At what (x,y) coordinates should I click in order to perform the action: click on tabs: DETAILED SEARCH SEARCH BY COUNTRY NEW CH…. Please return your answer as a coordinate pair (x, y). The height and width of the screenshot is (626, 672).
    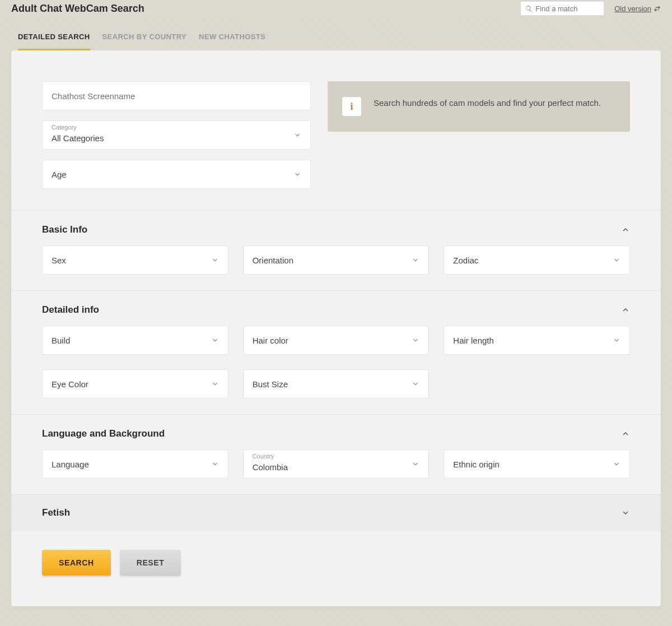
    Looking at the image, I should click on (336, 34).